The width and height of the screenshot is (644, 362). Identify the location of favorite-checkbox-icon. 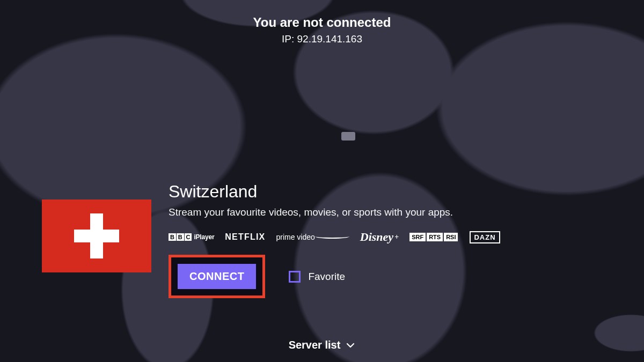
(295, 277).